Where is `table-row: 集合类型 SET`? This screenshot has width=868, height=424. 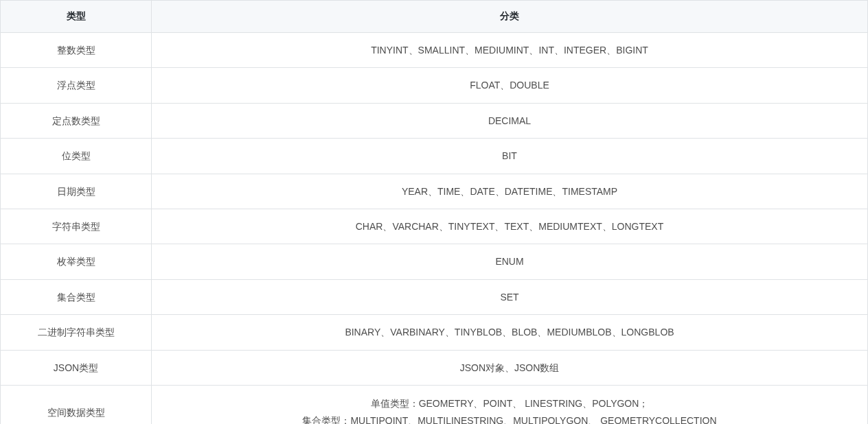
table-row: 集合类型 SET is located at coordinates (434, 296).